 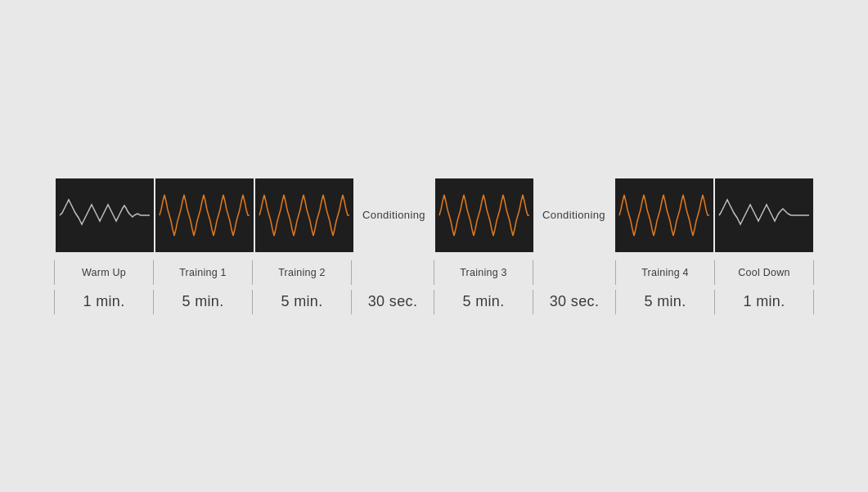 What do you see at coordinates (104, 301) in the screenshot?
I see `time-warm-up: 1 min.` at bounding box center [104, 301].